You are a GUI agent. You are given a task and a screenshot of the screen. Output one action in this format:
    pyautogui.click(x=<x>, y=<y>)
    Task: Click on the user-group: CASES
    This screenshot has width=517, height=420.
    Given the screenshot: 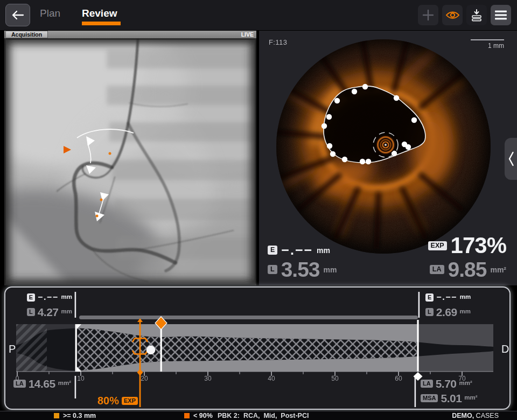 What is the action you would take?
    pyautogui.click(x=487, y=416)
    